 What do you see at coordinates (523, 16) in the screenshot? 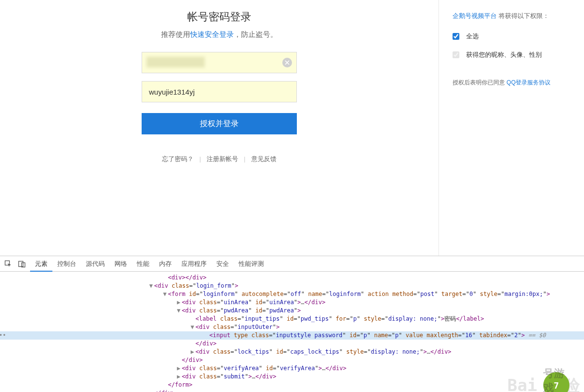
I see `auth-heading-suffix: 将获得以下权限：` at bounding box center [523, 16].